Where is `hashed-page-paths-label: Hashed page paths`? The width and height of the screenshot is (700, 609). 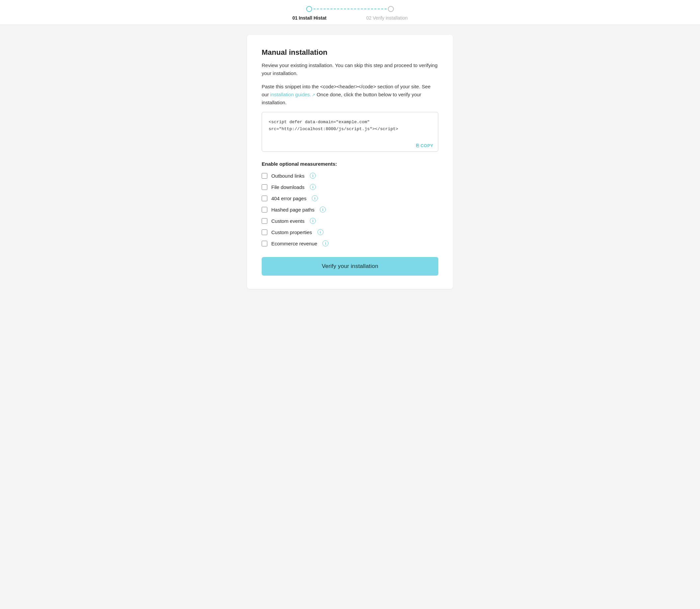
hashed-page-paths-label: Hashed page paths is located at coordinates (293, 210).